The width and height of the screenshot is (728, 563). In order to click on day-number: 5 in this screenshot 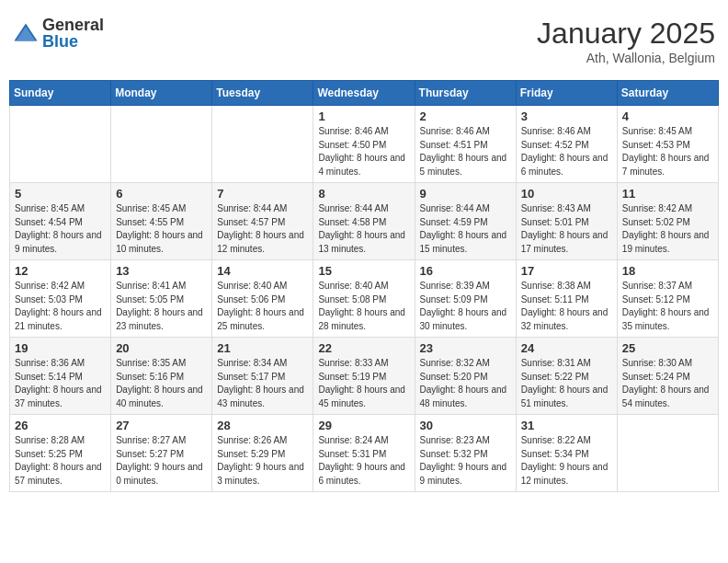, I will do `click(61, 193)`.